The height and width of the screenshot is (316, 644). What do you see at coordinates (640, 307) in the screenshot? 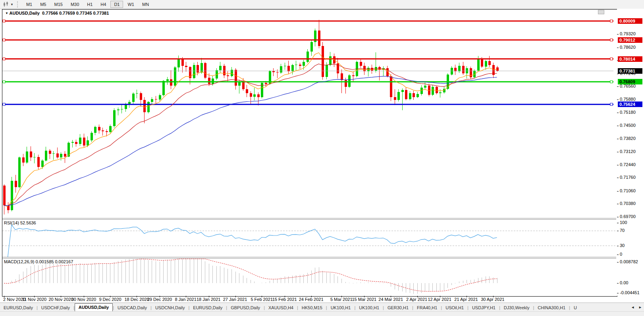
I see `tab-scroll-right-button: ►` at bounding box center [640, 307].